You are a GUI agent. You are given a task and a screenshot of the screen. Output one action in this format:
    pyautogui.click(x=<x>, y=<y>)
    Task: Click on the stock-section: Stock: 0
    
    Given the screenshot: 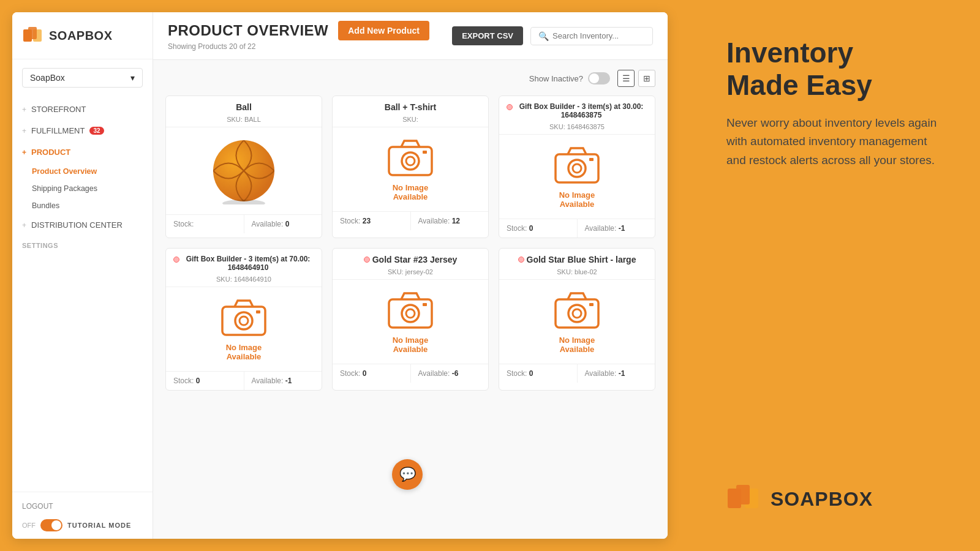 What is the action you would take?
    pyautogui.click(x=538, y=228)
    